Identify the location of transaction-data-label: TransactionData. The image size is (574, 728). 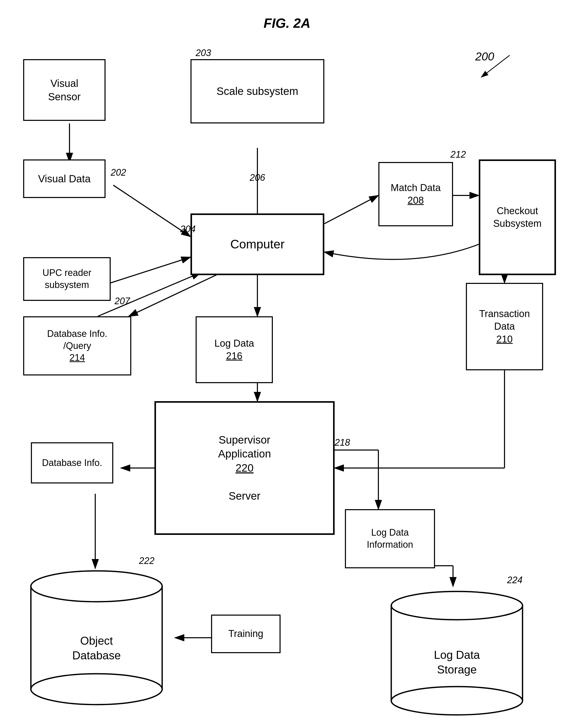
(504, 320).